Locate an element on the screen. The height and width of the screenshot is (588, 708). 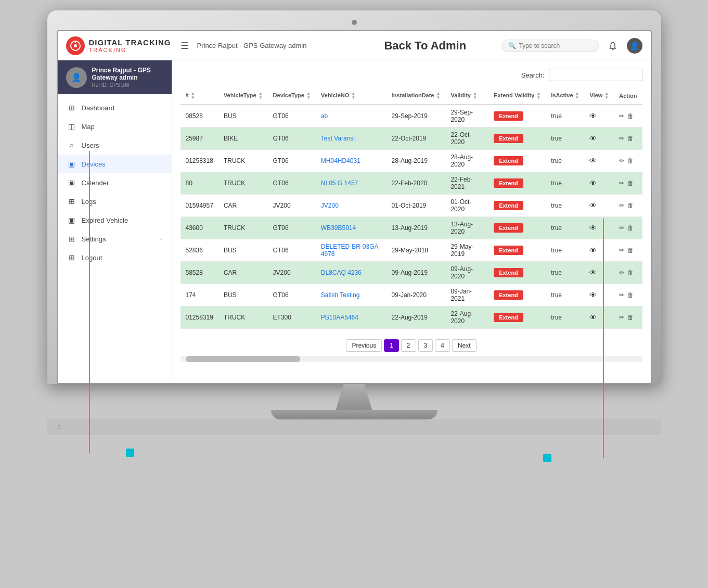
cell-vehicleno: DELETED-BR-03GA-4678 is located at coordinates (351, 251).